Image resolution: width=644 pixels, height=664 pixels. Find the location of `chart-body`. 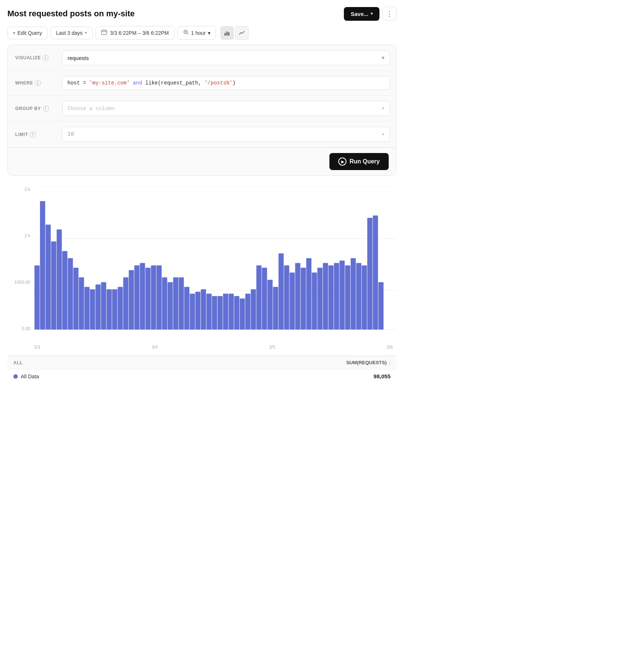

chart-body is located at coordinates (215, 265).